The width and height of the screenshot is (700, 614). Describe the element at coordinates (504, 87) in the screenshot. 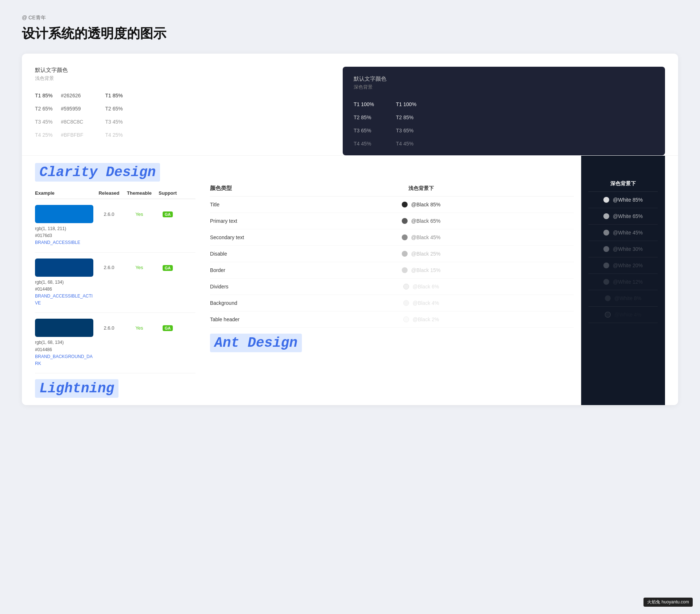

I see `dark-sub: 深色背景` at that location.